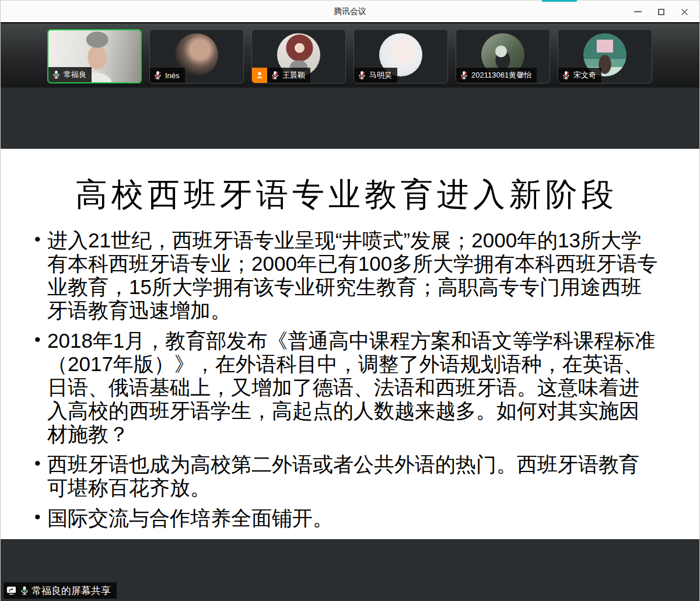 This screenshot has height=601, width=700. I want to click on close-button, so click(684, 12).